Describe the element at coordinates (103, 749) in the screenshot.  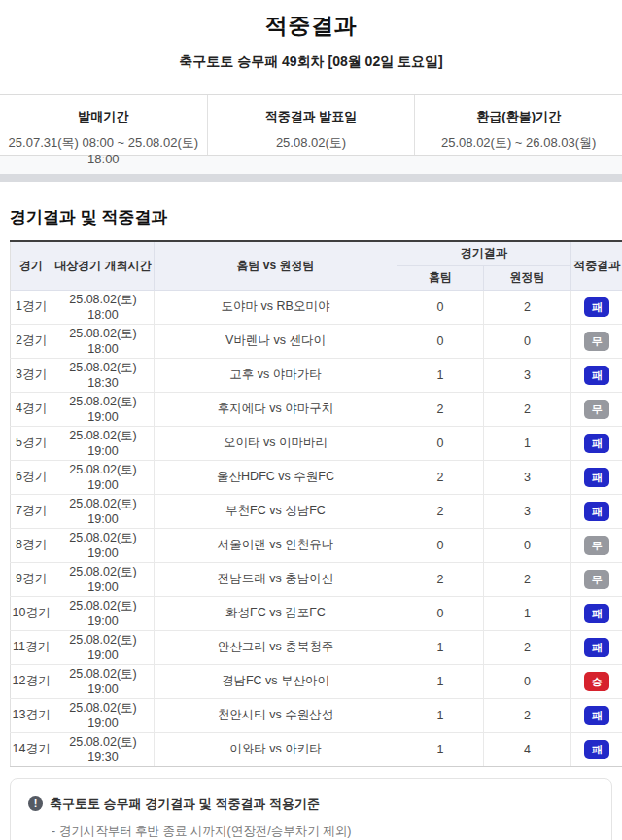
I see `match-time: 25.08.02(토) 19:30` at that location.